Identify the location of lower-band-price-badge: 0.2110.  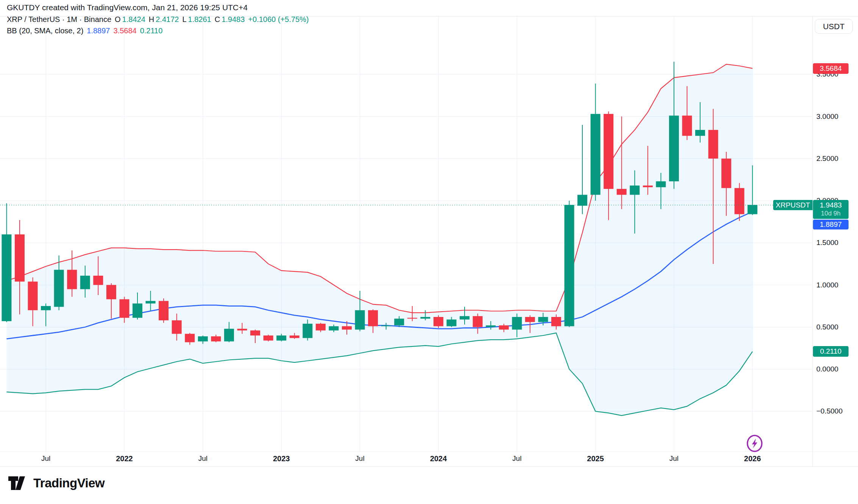
(831, 351).